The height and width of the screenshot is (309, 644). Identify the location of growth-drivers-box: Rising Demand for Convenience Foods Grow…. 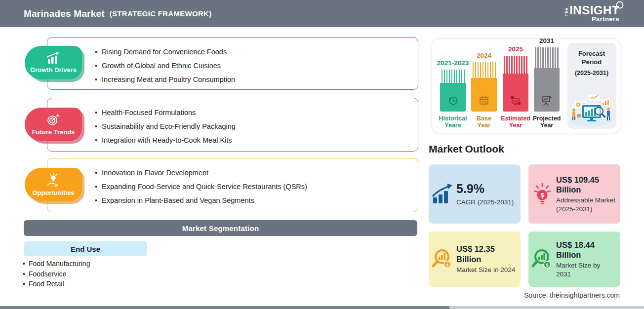
(233, 63).